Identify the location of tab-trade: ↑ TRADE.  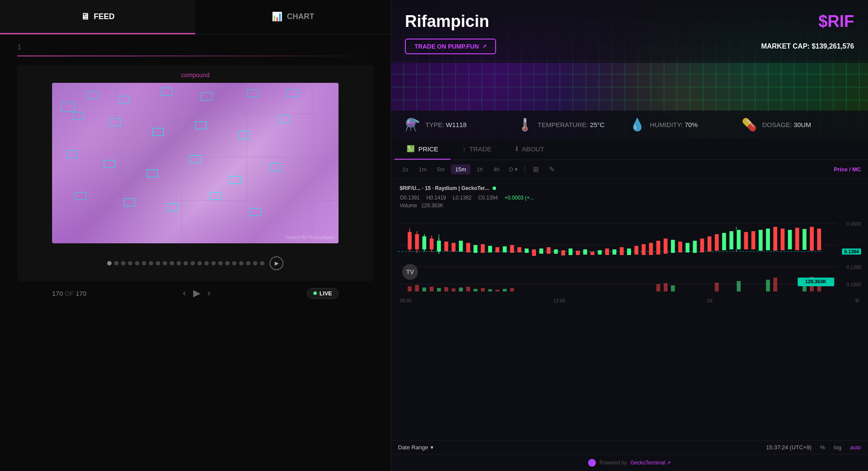
(477, 149).